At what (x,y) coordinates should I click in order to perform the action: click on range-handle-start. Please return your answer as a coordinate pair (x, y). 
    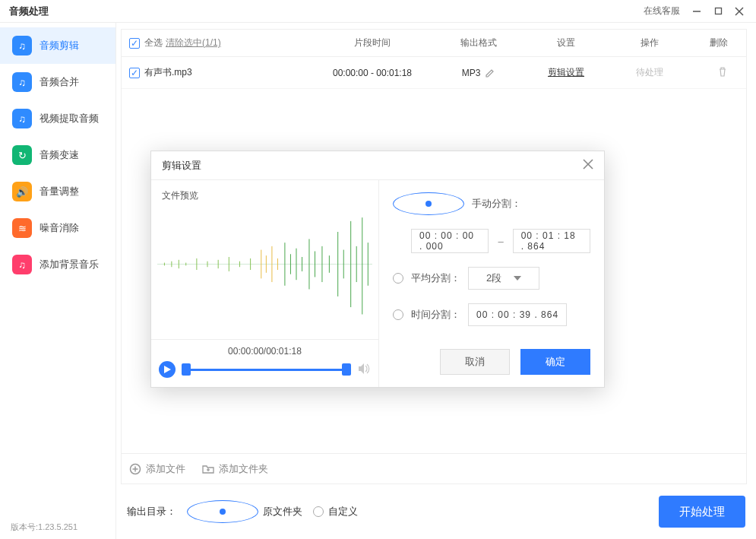
    Looking at the image, I should click on (186, 369).